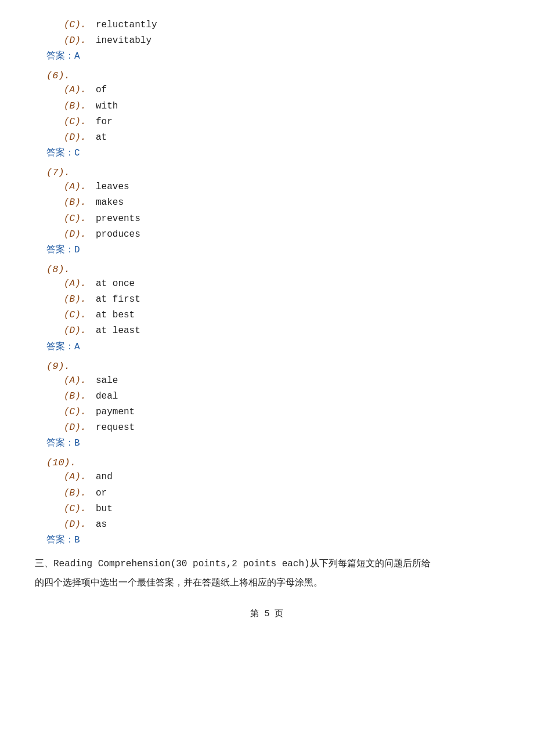 The width and height of the screenshot is (534, 756). Describe the element at coordinates (267, 211) in the screenshot. I see `question-7: (7). (A). leaves (B). makes (C). prevent…` at that location.